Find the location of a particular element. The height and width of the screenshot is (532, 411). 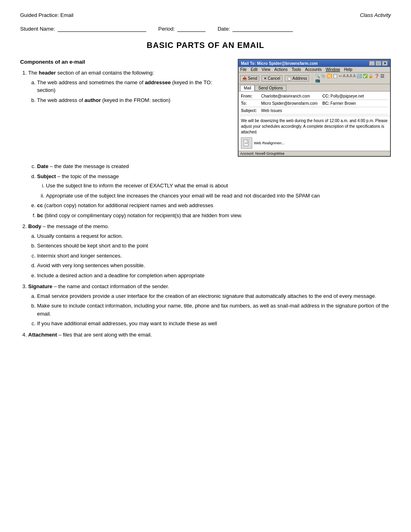

list-item-1: The header section of an email contains … is located at coordinates (129, 86).